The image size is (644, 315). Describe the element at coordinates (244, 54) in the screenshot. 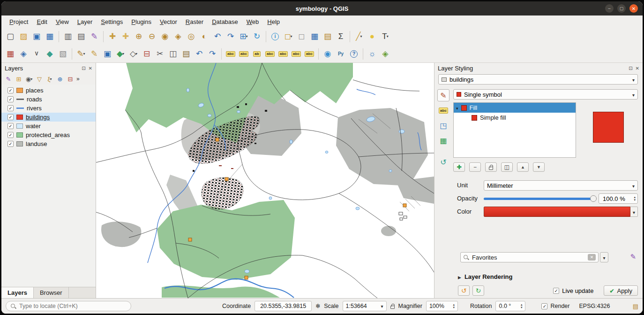

I see `layer-diagram-icon: abc` at that location.